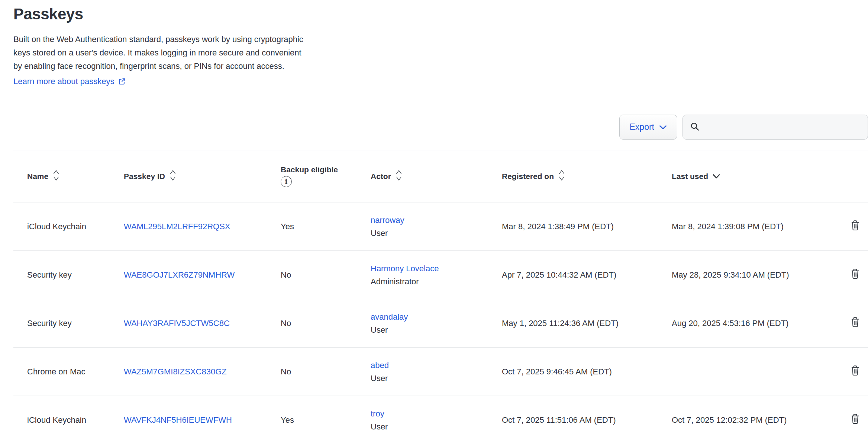 Image resolution: width=868 pixels, height=441 pixels. I want to click on name-cell: Chrome on Mac, so click(68, 372).